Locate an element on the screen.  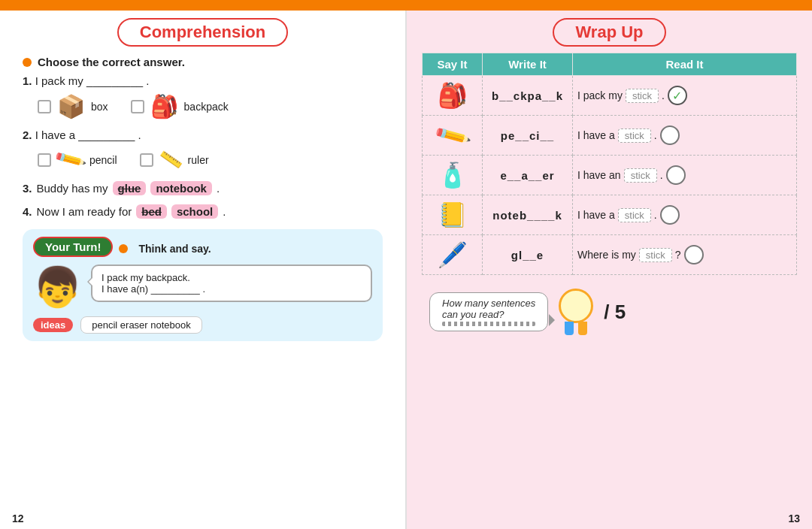
question-4: 4. Now I am ready for bed school . is located at coordinates (203, 212).